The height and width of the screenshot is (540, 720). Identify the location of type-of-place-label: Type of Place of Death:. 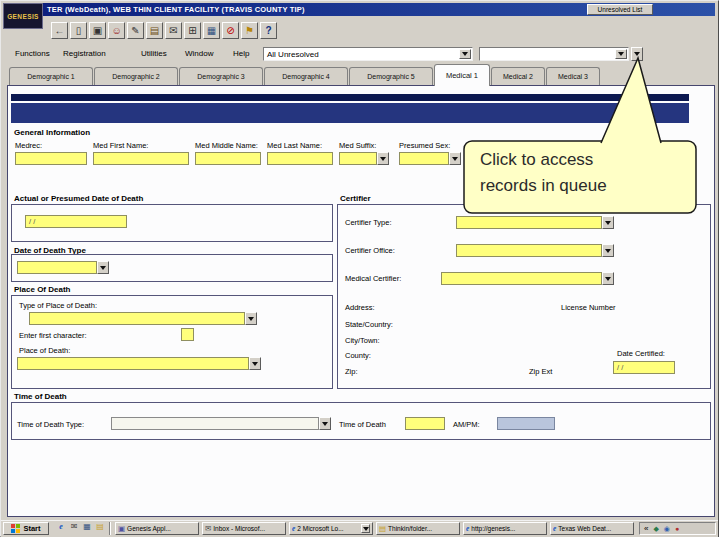
(58, 306).